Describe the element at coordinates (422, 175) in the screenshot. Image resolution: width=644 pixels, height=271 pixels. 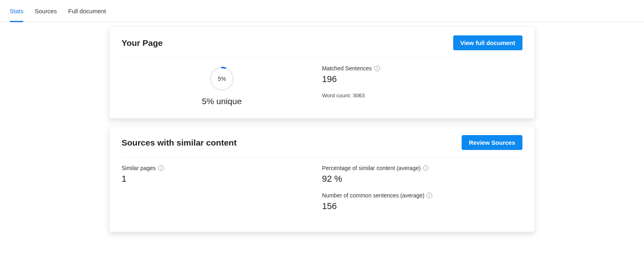
I see `percentage-similar-block: Percentage of similar content (average) …` at that location.